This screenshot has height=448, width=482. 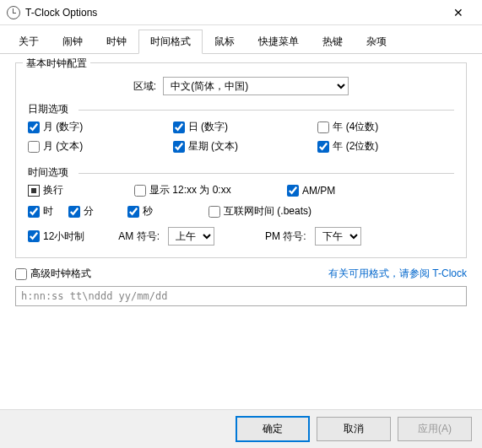 What do you see at coordinates (338, 236) in the screenshot?
I see `pm-symbol-select: 下午` at bounding box center [338, 236].